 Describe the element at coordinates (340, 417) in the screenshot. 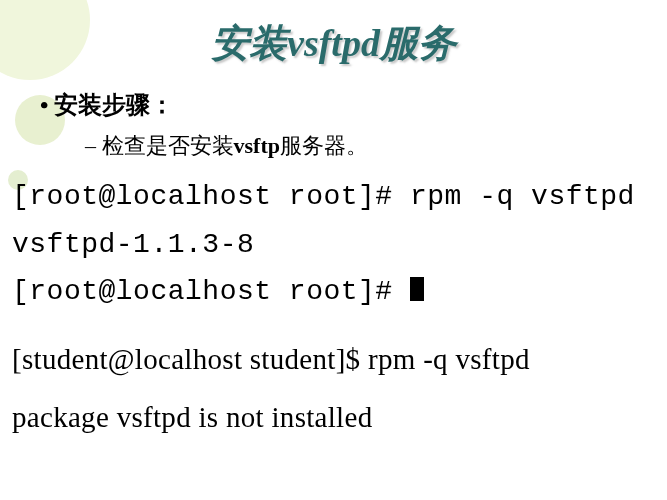

I see `terminal-line: package vsftpd is not installed` at that location.